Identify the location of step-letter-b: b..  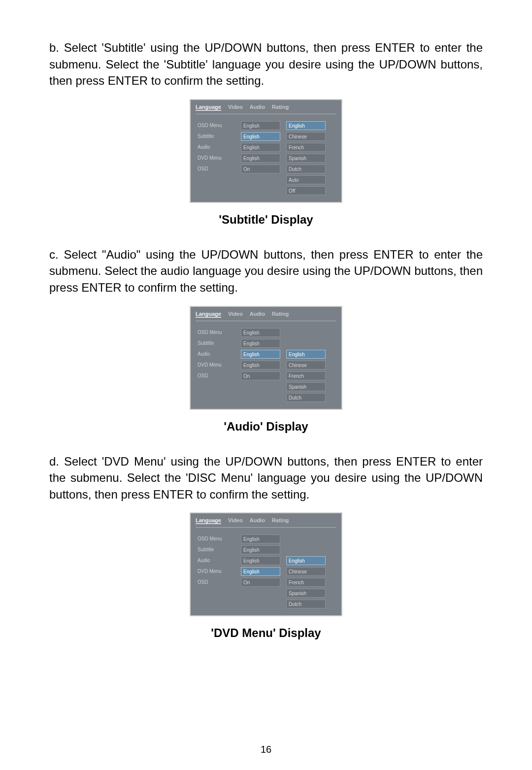
(54, 47).